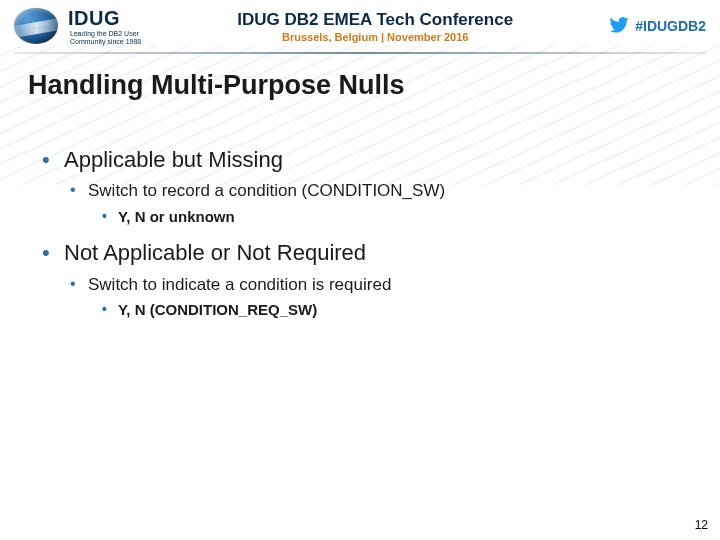 Image resolution: width=720 pixels, height=540 pixels. Describe the element at coordinates (377, 203) in the screenshot. I see `bullet-item: Switch to record a condition (CONDITION_…` at that location.